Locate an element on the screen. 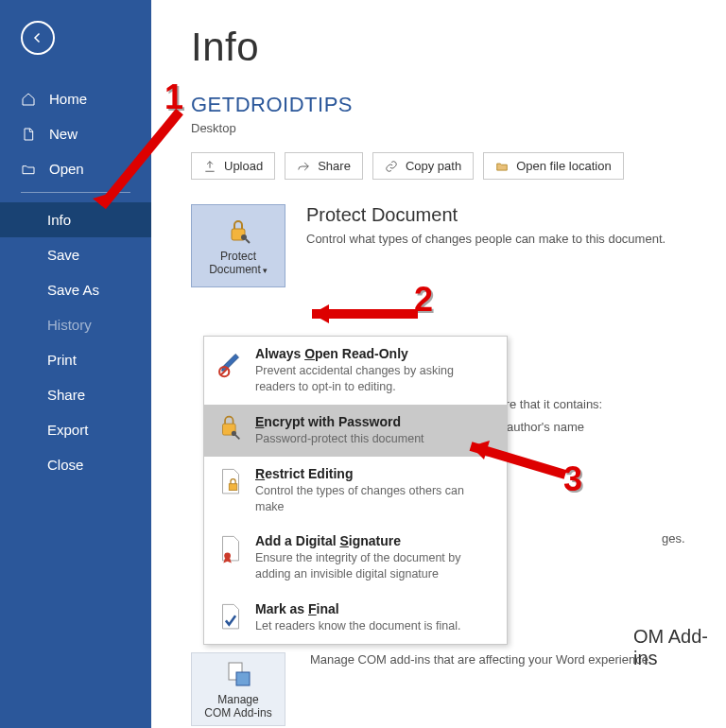 This screenshot has height=728, width=726. sidebar-item-saveas: Save As is located at coordinates (76, 289).